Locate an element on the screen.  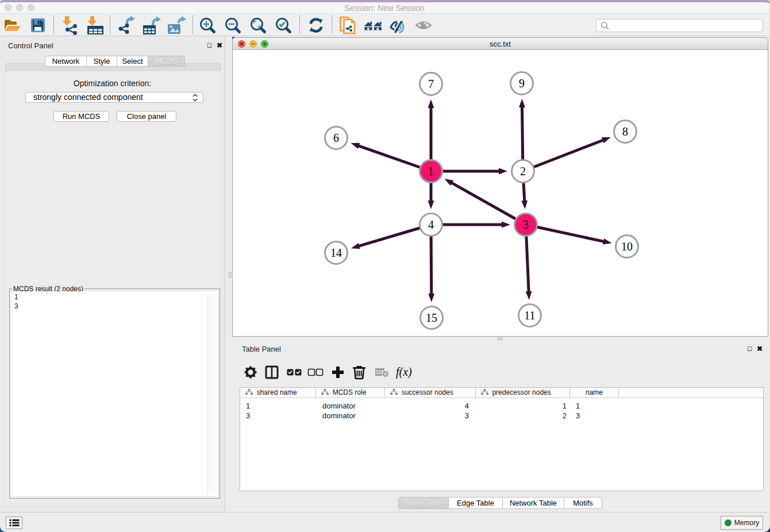
svg-text: 2 is located at coordinates (523, 171).